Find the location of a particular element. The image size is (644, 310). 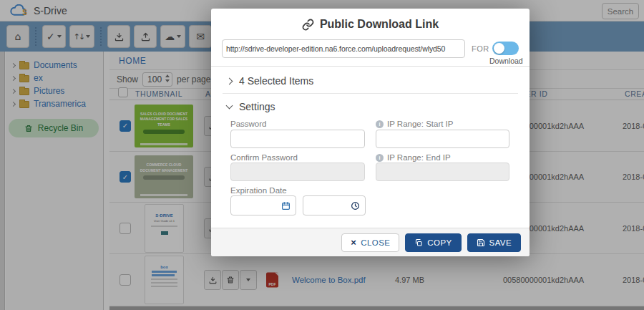

save-button: SAVE is located at coordinates (494, 243).